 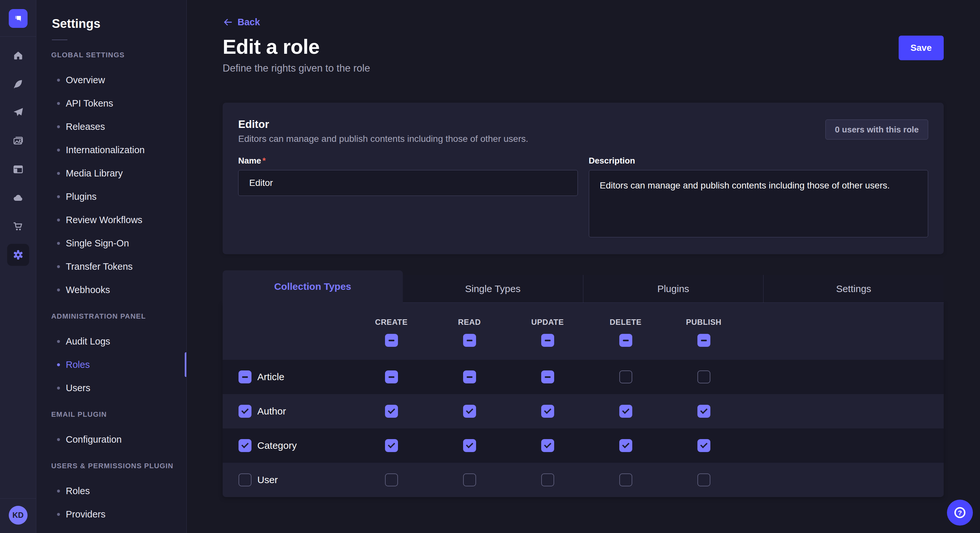 What do you see at coordinates (18, 226) in the screenshot?
I see `cart-icon` at bounding box center [18, 226].